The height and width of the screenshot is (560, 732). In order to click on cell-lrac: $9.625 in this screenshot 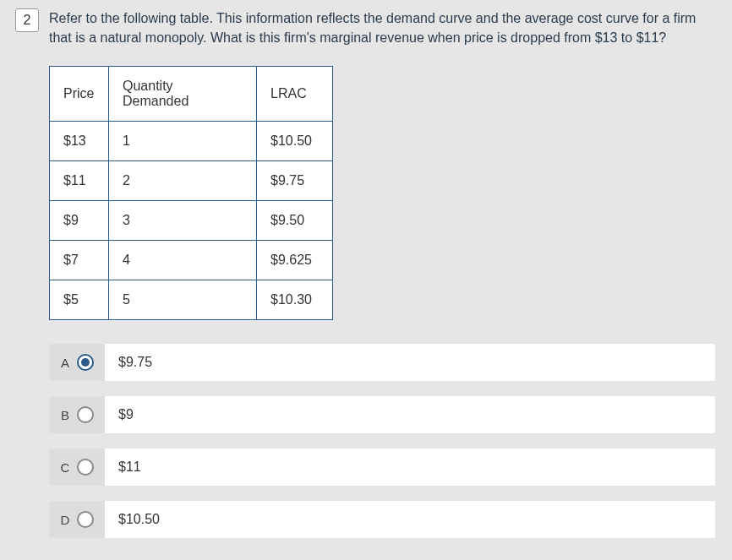, I will do `click(295, 260)`.